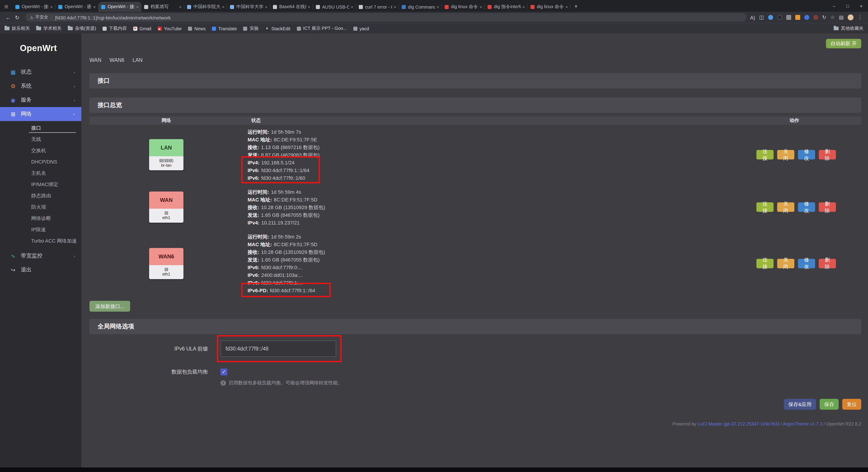 This screenshot has width=868, height=472. Describe the element at coordinates (292, 7) in the screenshot. I see `browser-tab: Base64 在线编码解... ×` at that location.